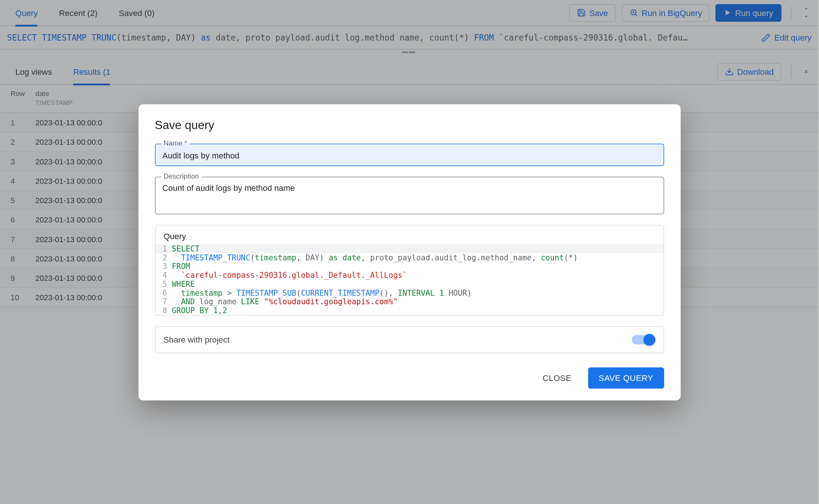 This screenshot has height=504, width=819. Describe the element at coordinates (410, 125) in the screenshot. I see `dialog-title: Save query` at that location.